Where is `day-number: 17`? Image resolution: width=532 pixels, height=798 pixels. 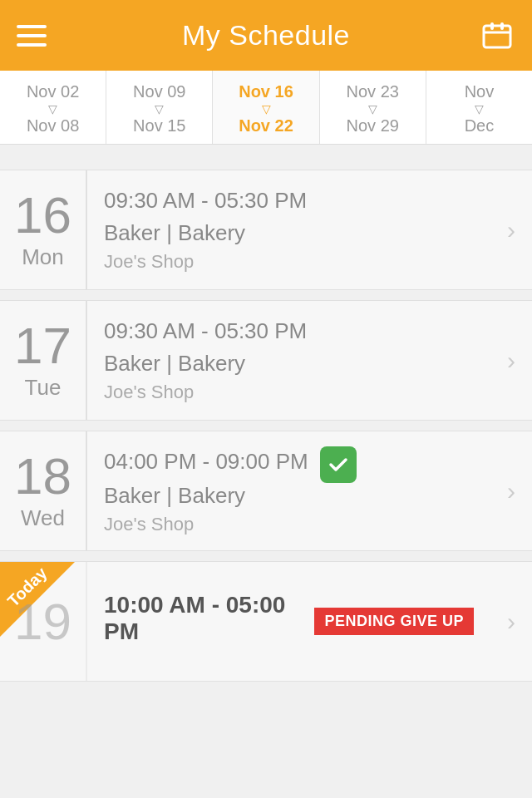 day-number: 17 is located at coordinates (43, 346).